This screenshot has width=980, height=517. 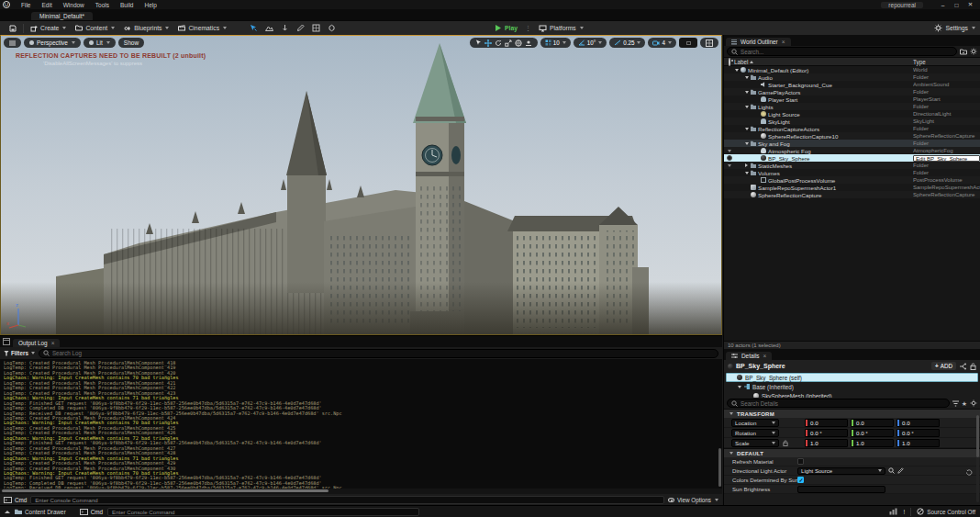 I want to click on menu-window: Window, so click(x=73, y=6).